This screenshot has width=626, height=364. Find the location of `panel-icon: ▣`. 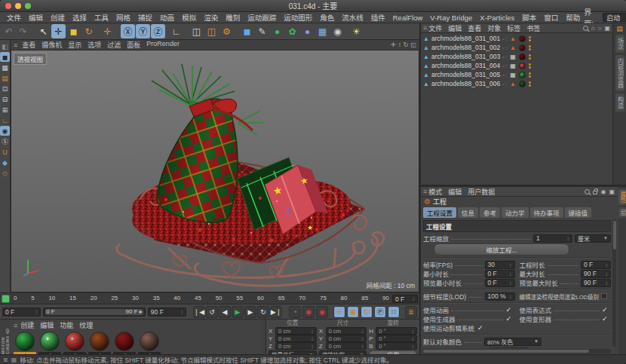

panel-icon: ▣ is located at coordinates (612, 191).